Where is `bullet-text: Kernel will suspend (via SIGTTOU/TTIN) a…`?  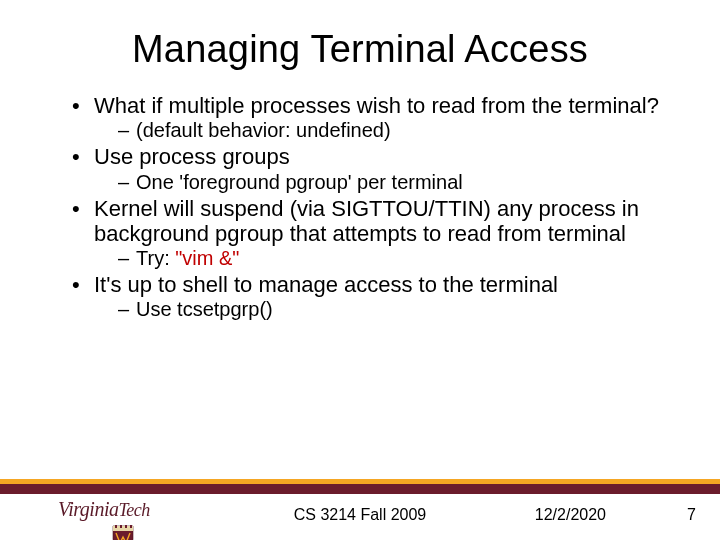 bullet-text: Kernel will suspend (via SIGTTOU/TTIN) a… is located at coordinates (366, 221).